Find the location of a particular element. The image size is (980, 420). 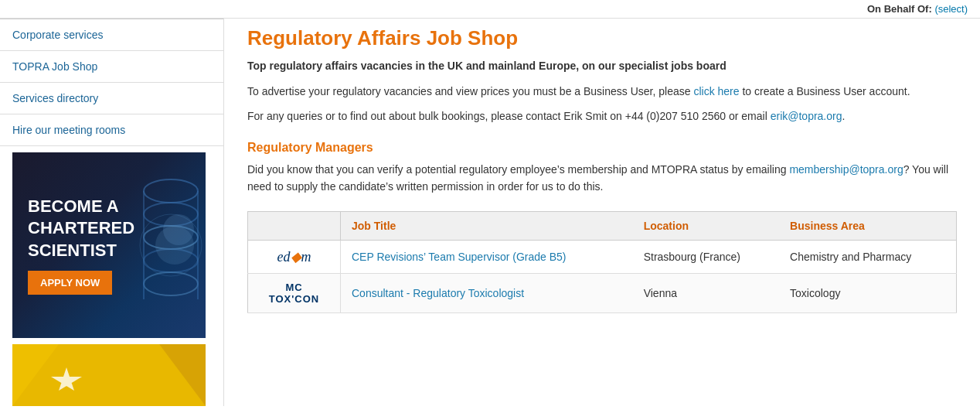

row-business-area-1: Chemistry and Pharmacy is located at coordinates (867, 257).